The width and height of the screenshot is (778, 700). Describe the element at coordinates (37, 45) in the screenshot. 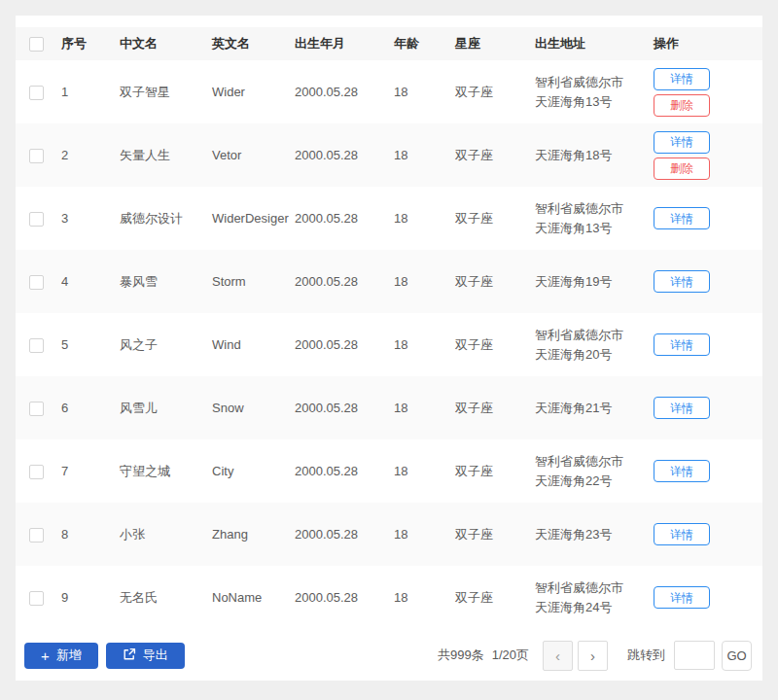

I see `select-all-checkbox` at that location.